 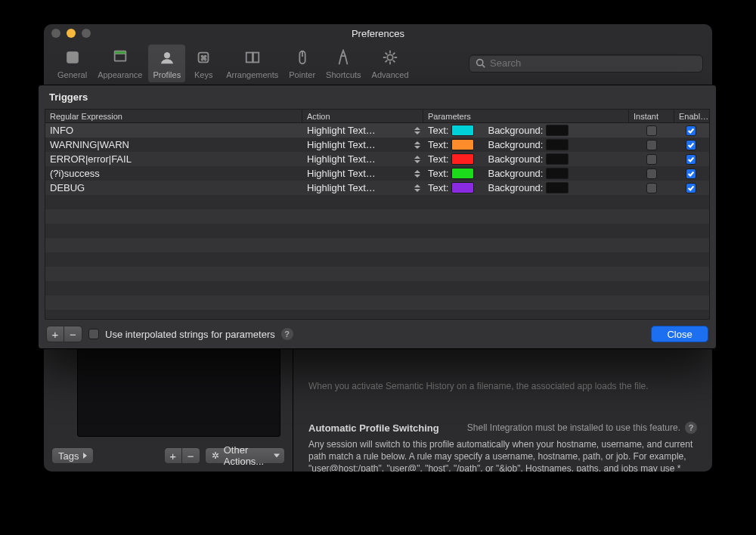 What do you see at coordinates (203, 75) in the screenshot?
I see `tab-label: Keys` at bounding box center [203, 75].